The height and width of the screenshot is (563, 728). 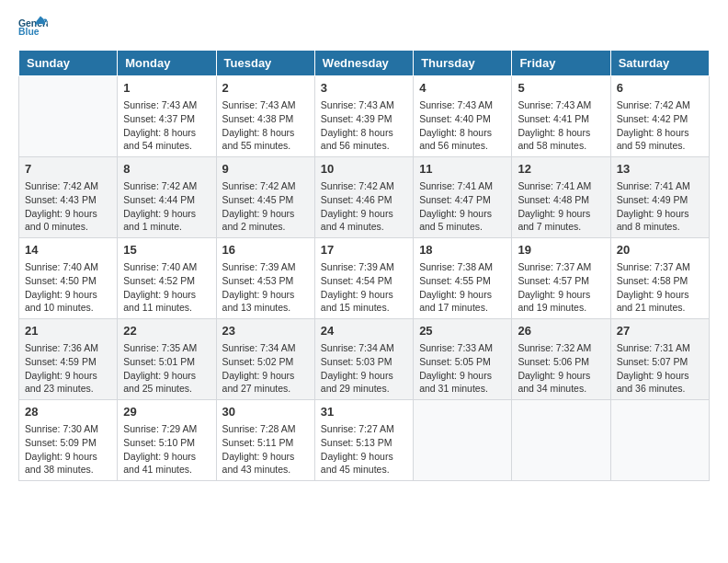 What do you see at coordinates (561, 279) in the screenshot?
I see `calendar-cell: 19Sunrise: 7:37 AMSunset: 4:57 PMDayligh…` at bounding box center [561, 279].